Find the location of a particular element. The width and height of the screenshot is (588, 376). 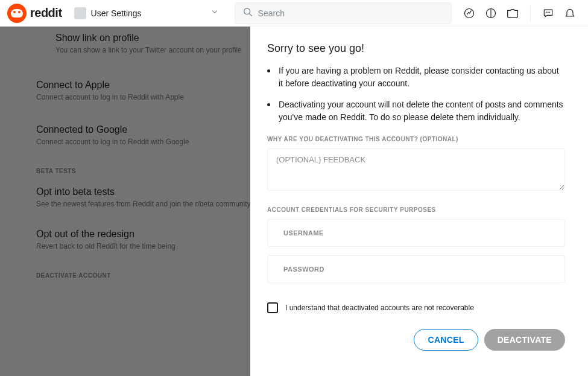

credentials-label: ACCOUNT CREDENTIALS FOR SECURITY PURPOSE… is located at coordinates (416, 210).